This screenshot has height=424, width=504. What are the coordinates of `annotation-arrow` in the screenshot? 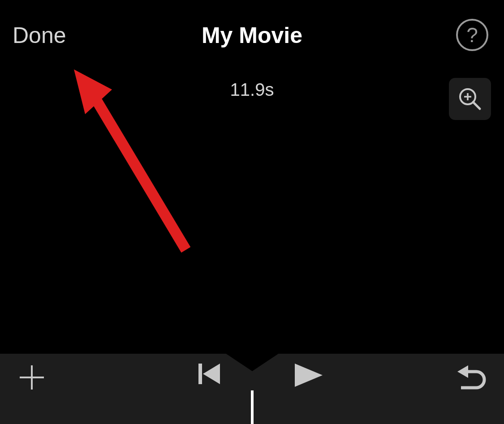 It's located at (132, 162).